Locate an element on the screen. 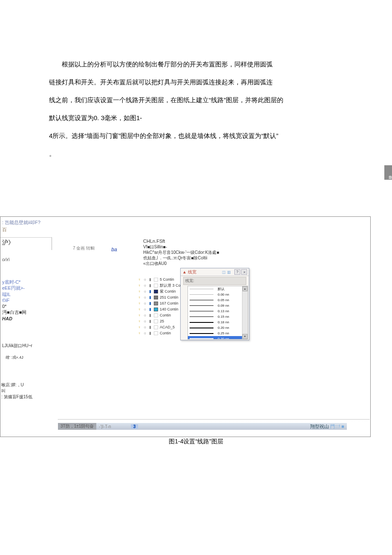 This screenshot has width=392, height=555. panel-text: o/x\ is located at coordinates (27, 259).